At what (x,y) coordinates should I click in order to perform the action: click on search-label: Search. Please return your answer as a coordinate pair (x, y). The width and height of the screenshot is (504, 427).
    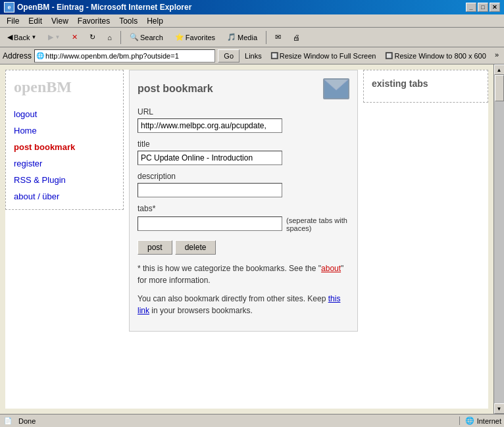
    Looking at the image, I should click on (151, 38).